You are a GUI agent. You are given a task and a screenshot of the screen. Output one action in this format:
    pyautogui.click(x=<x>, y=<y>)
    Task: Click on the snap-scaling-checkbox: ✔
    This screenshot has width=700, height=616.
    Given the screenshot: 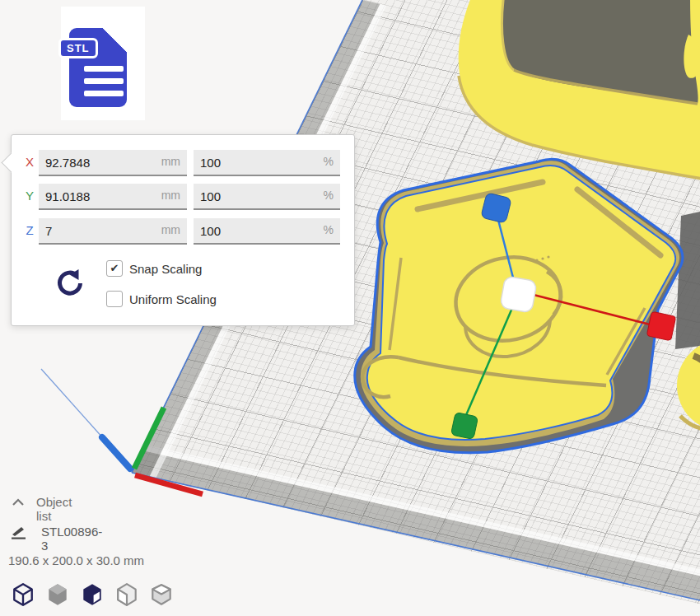 What is the action you would take?
    pyautogui.click(x=114, y=268)
    